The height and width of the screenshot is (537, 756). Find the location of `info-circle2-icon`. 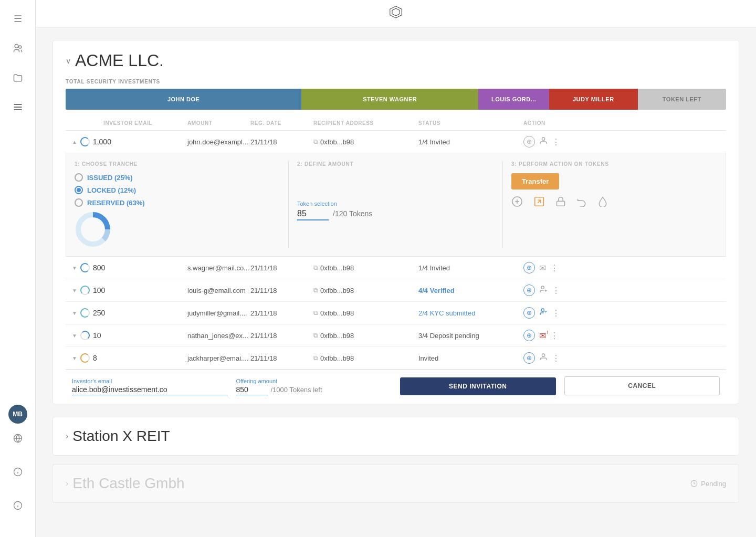

info-circle2-icon is located at coordinates (18, 506).